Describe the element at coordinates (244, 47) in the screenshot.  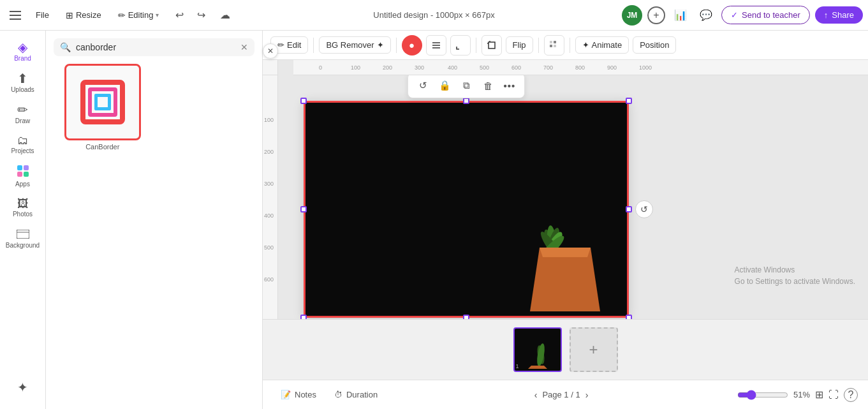
I see `clear-search-button: ✕` at that location.